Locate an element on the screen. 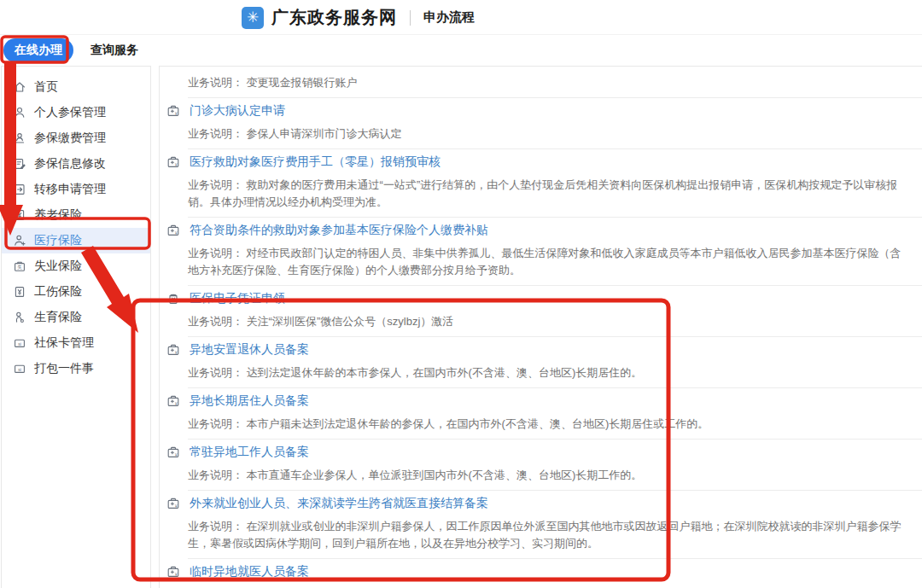  service-link: 异地安置退休人员备案 is located at coordinates (249, 350).